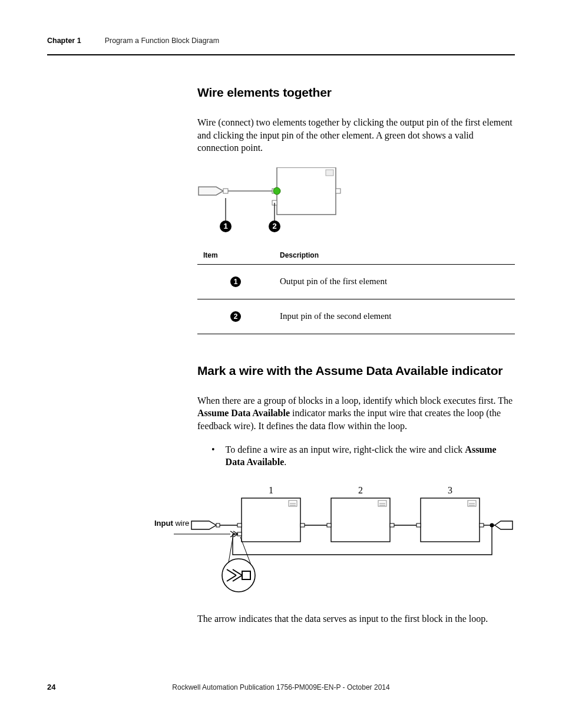  Describe the element at coordinates (356, 414) in the screenshot. I see `section2-paragraph: When there are a group of blocks in a lo…` at that location.